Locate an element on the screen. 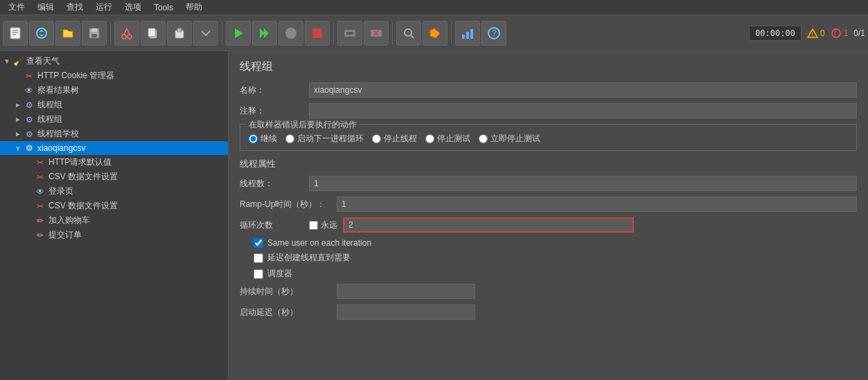 Image resolution: width=868 pixels, height=380 pixels. radio-continue-input is located at coordinates (254, 138).